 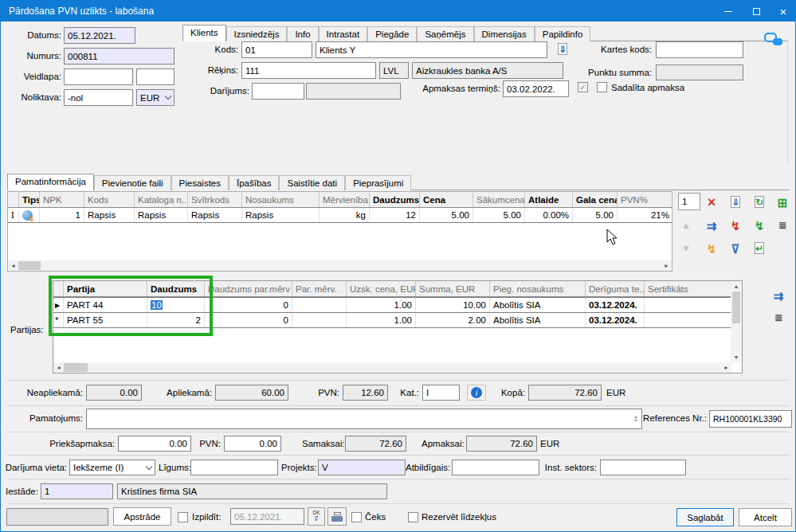 I want to click on darijuma-vieta-dropdown: Iekšzeme (I), so click(x=112, y=467).